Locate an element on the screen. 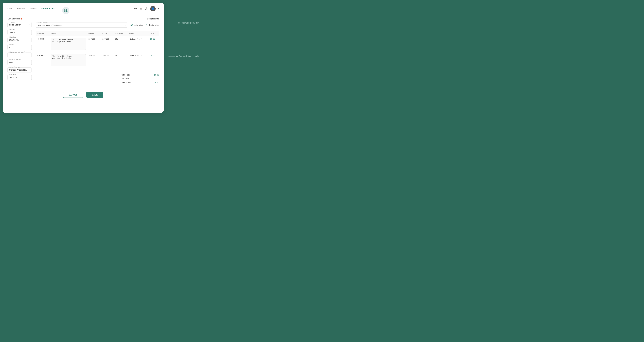 The height and width of the screenshot is (342, 644). row2-name-input: The Forbidden Forest and Hagrid's Cabin is located at coordinates (68, 60).